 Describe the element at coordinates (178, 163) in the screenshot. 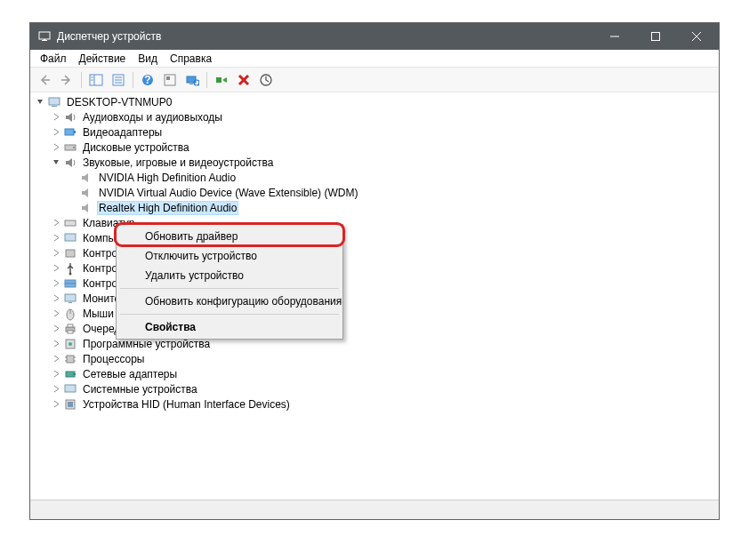

I see `tree-label: Звуковые, игровые и видеоустройства` at that location.